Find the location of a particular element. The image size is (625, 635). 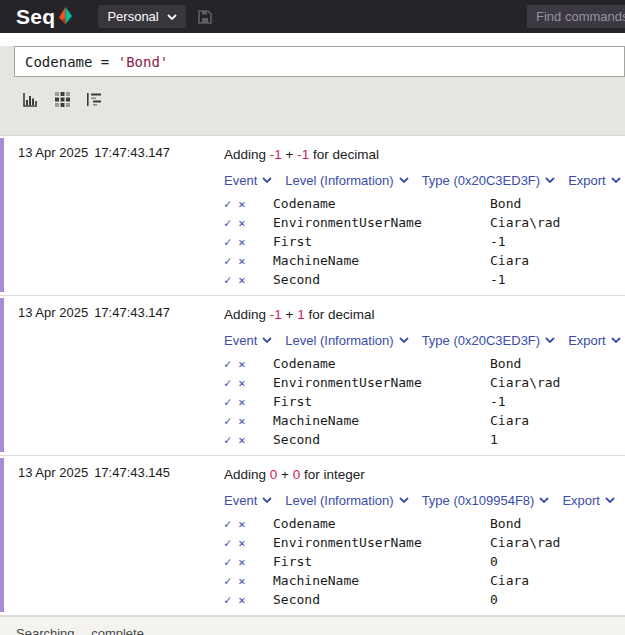

property-value: Ciara\rad is located at coordinates (525, 542).